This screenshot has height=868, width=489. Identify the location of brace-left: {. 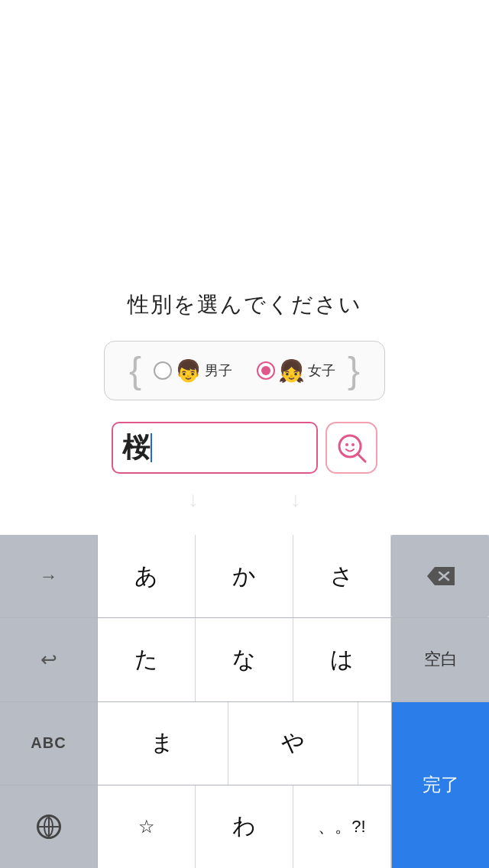
(135, 371).